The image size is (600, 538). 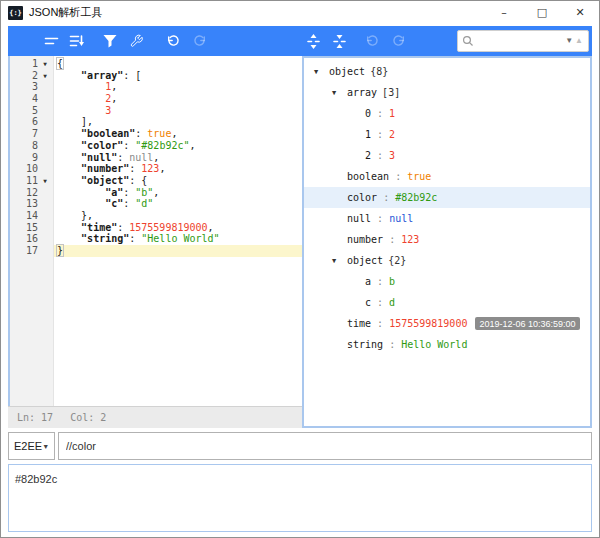 I want to click on code-token: "time", so click(x=99, y=228).